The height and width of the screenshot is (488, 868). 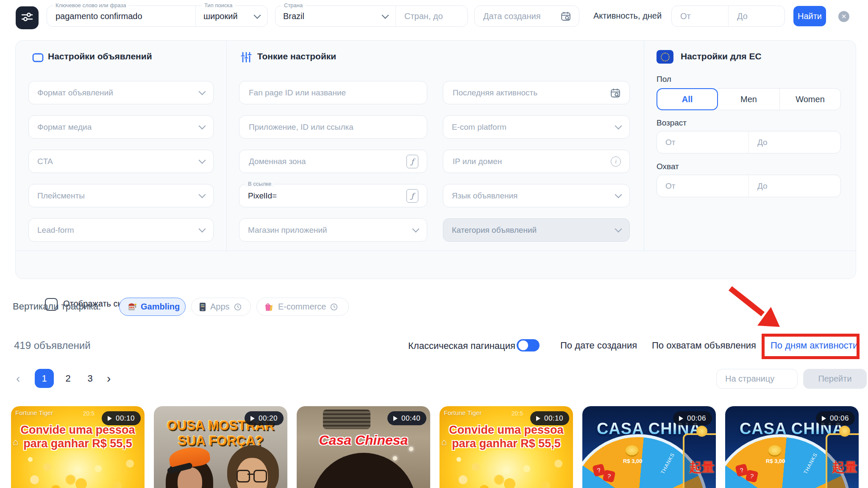 What do you see at coordinates (395, 458) in the screenshot?
I see `ceiling-light` at bounding box center [395, 458].